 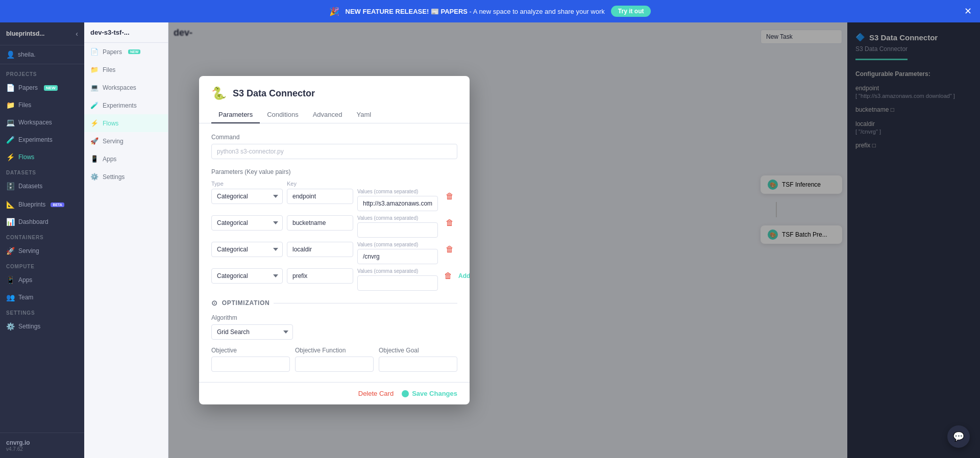 What do you see at coordinates (10, 88) in the screenshot?
I see `papers-icon: 📄` at bounding box center [10, 88].